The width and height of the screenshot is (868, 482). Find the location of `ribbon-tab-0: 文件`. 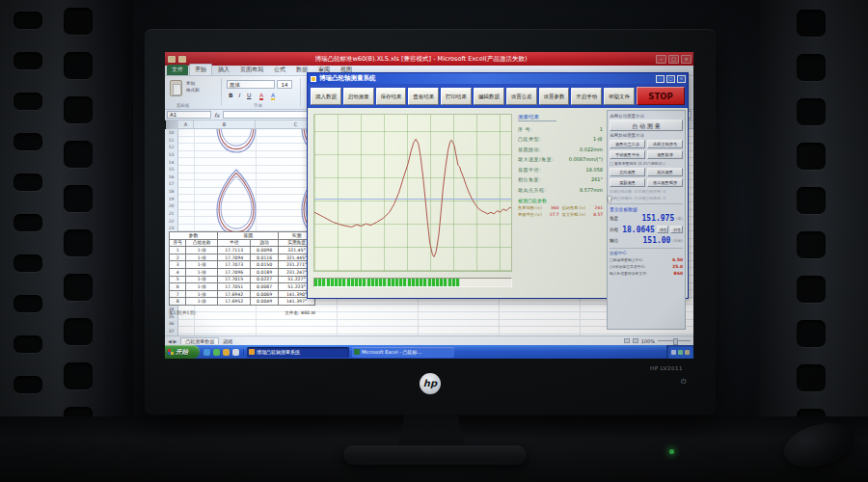

ribbon-tab-0: 文件 is located at coordinates (177, 69).